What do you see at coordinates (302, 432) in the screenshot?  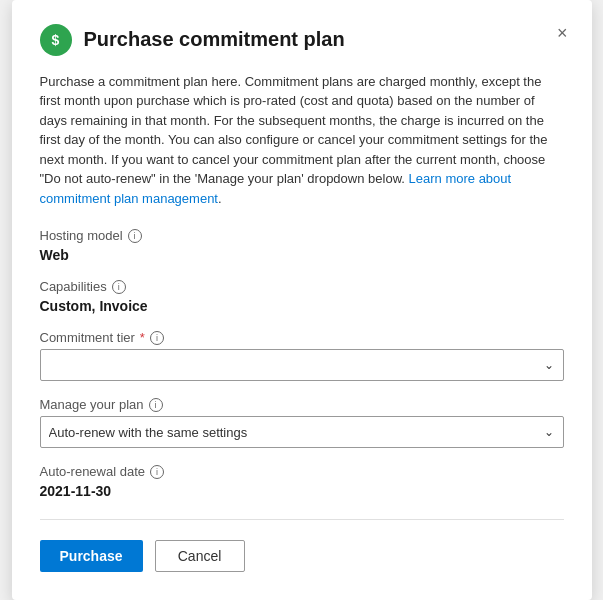 I see `manage-plan-select: Auto-renew with the same settings Do not…` at bounding box center [302, 432].